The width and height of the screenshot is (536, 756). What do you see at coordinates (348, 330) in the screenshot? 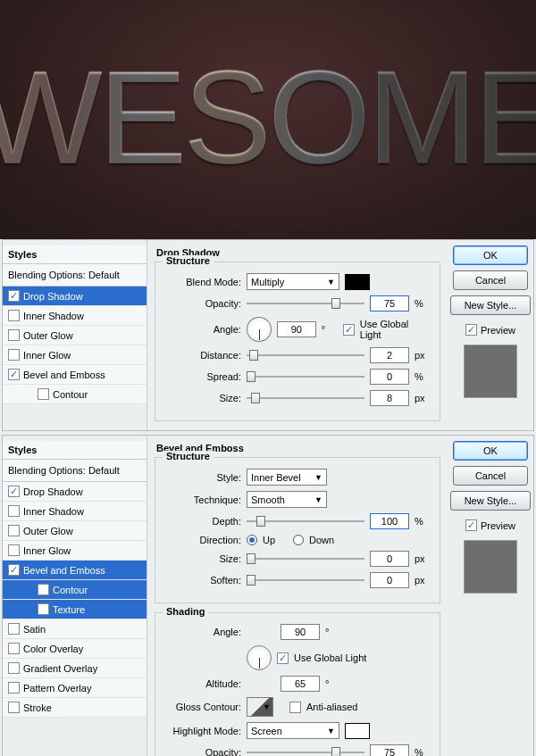
I see `use-global-light-checkbox` at bounding box center [348, 330].